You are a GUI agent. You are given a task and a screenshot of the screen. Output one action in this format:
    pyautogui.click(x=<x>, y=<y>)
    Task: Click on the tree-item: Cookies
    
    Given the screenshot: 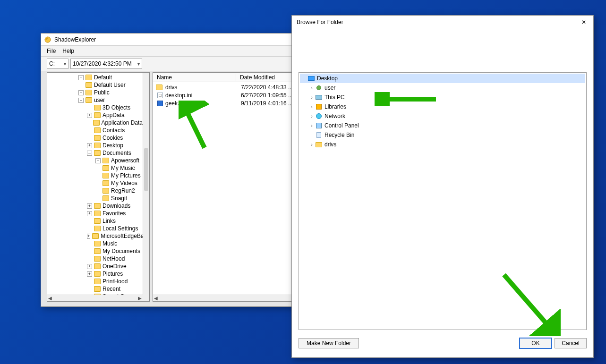 What is the action you would take?
    pyautogui.click(x=95, y=138)
    